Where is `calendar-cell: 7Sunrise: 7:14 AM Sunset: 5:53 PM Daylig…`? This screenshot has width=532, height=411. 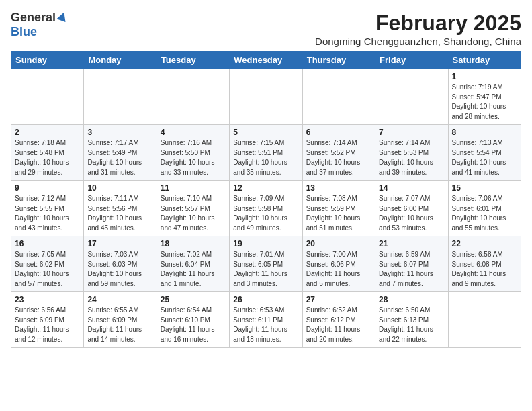
calendar-cell: 7Sunrise: 7:14 AM Sunset: 5:53 PM Daylig… is located at coordinates (412, 153).